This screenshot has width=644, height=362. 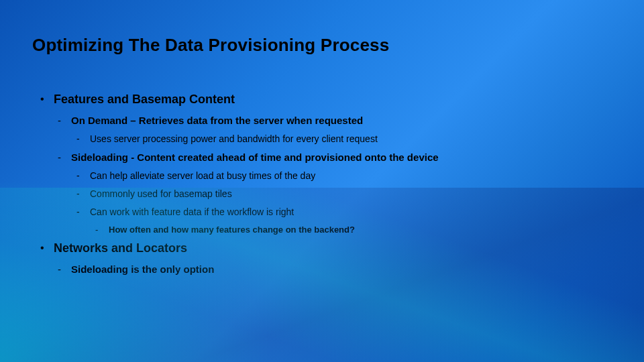 I want to click on list-item: On Demand – Retrieves data from the serv…, so click(x=337, y=121).